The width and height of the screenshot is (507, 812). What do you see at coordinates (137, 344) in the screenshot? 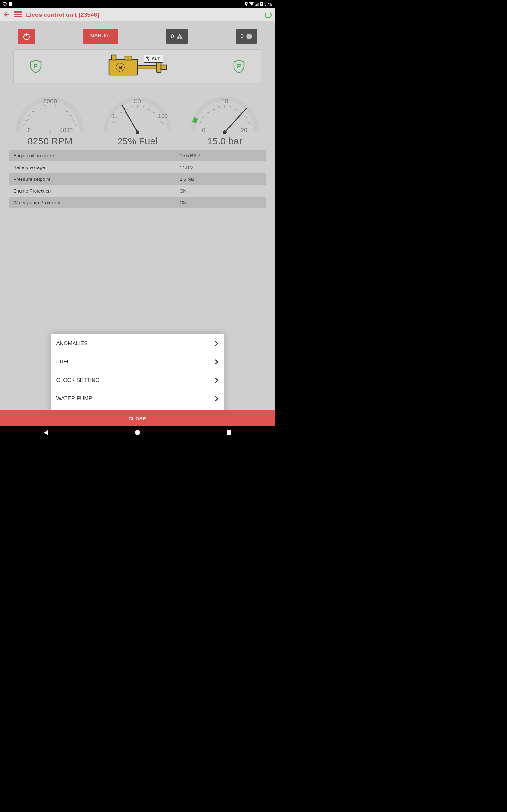
I see `menu-anomalies: ANOMALIES` at bounding box center [137, 344].